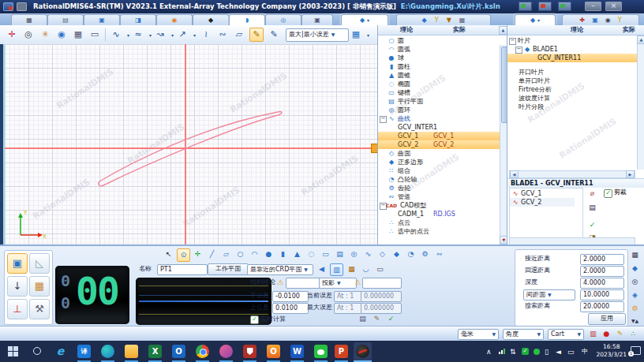  What do you see at coordinates (254, 254) in the screenshot?
I see `arc-icon: ◠` at bounding box center [254, 254].